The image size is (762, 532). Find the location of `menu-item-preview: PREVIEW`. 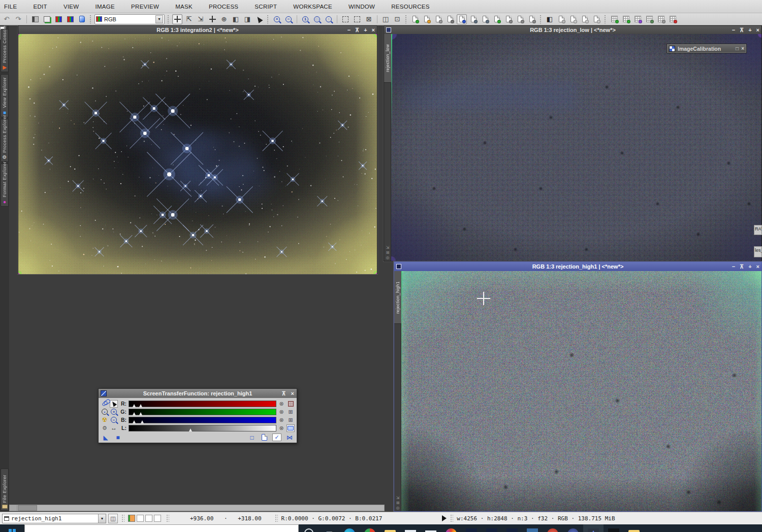

menu-item-preview: PREVIEW is located at coordinates (145, 7).